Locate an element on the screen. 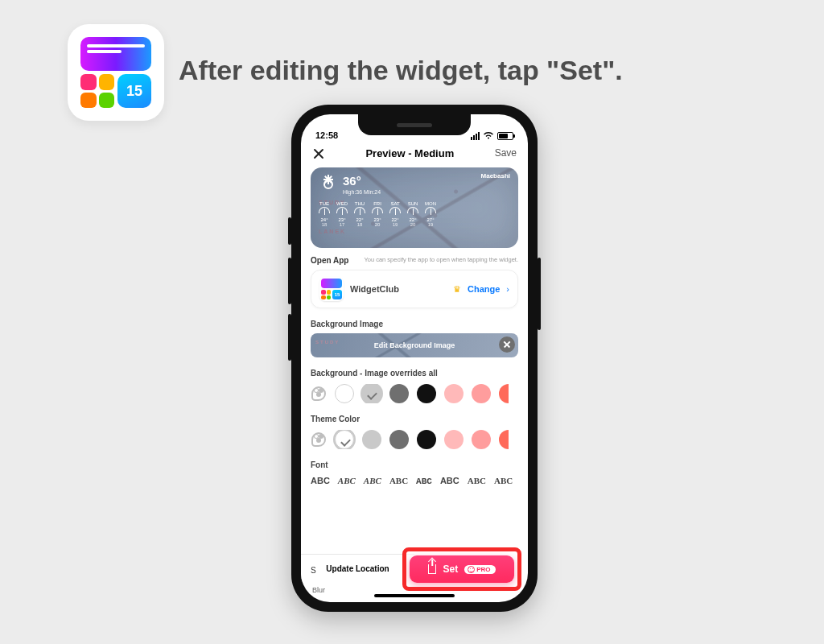  section-bg-color: Background - Image overrides all is located at coordinates (414, 374).